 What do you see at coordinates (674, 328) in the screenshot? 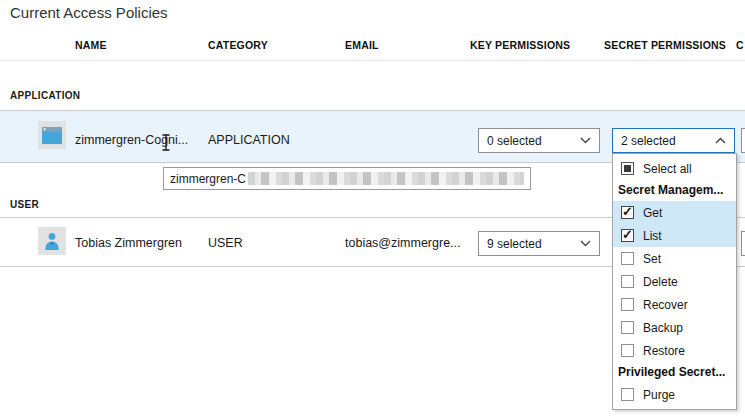
I see `dropdown-option-backup: Backup` at bounding box center [674, 328].